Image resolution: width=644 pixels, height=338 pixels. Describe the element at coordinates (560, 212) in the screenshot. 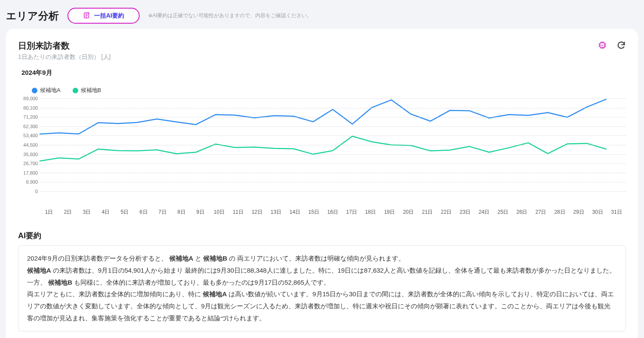

I see `x-tick: 28日` at that location.